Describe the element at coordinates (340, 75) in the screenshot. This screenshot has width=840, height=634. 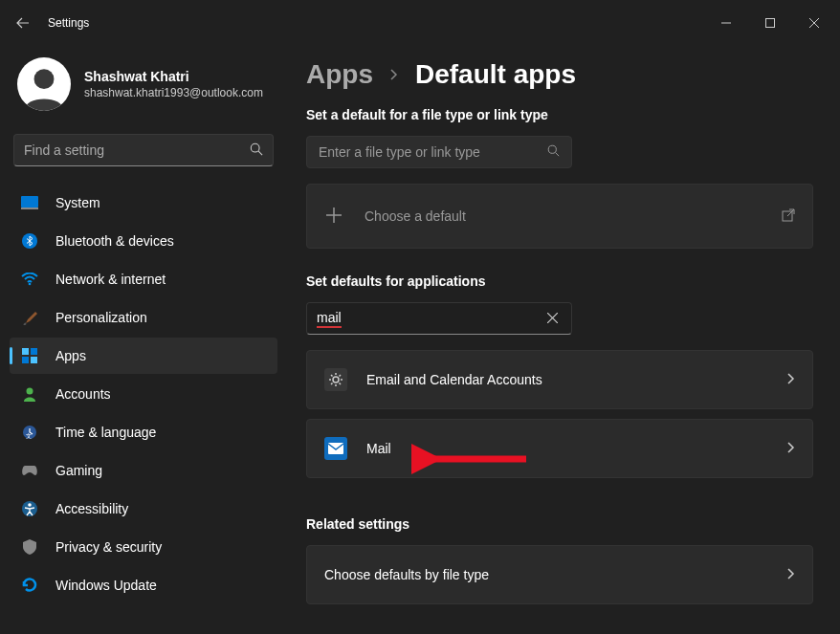
I see `breadcrumb-parent: Apps` at that location.